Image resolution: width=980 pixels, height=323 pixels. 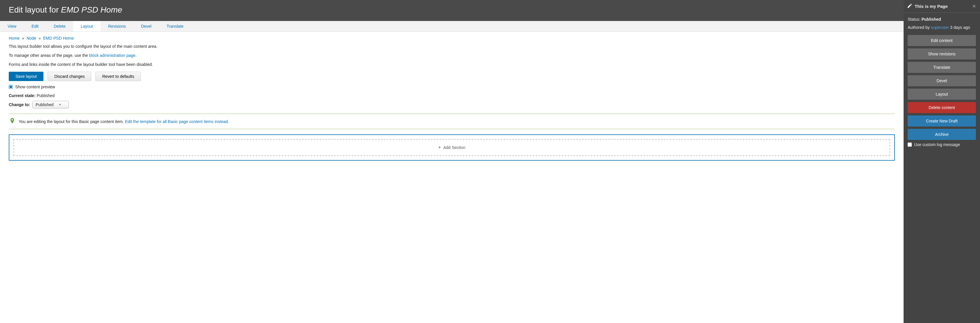 What do you see at coordinates (452, 105) in the screenshot?
I see `change-to-row: Change to: Published ▼` at bounding box center [452, 105].